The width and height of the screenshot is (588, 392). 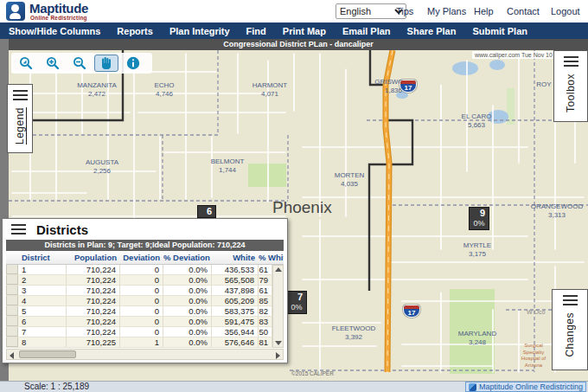 I want to click on maptitude-brand-badge: Maptitude Online Redistricting, so click(x=526, y=387).